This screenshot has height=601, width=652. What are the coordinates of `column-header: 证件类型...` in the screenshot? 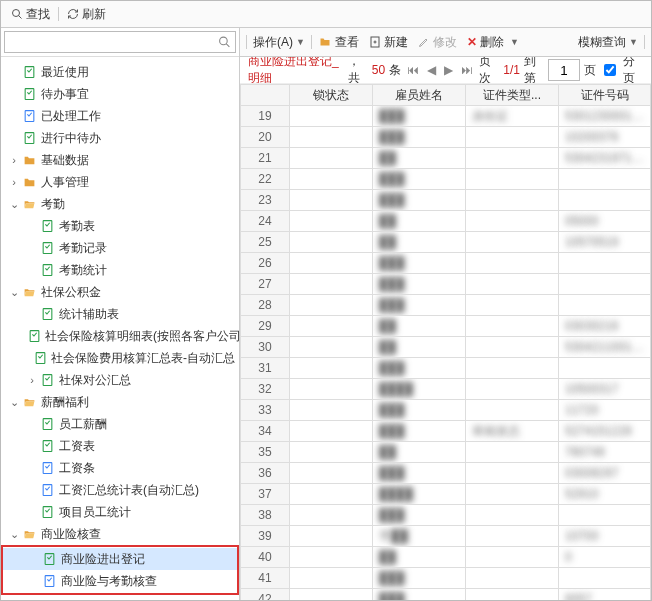 It's located at (512, 96).